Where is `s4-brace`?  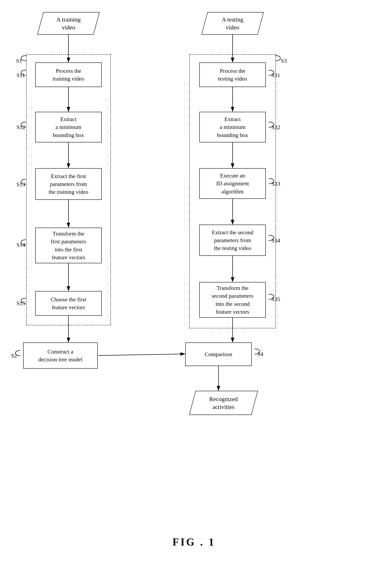 s4-brace is located at coordinates (257, 352).